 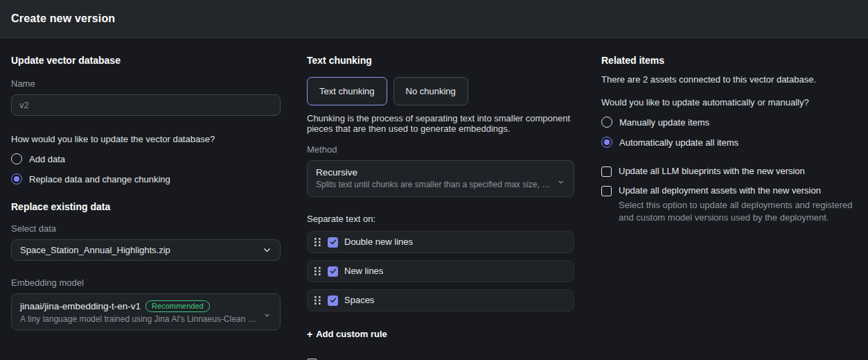 I want to click on radio-label: Manually update items, so click(x=664, y=122).